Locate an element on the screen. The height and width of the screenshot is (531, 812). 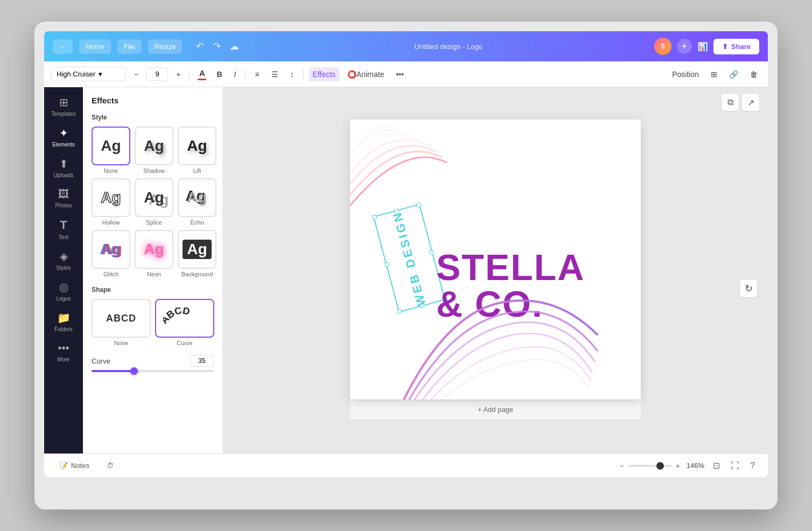
font-size-input is located at coordinates (157, 74).